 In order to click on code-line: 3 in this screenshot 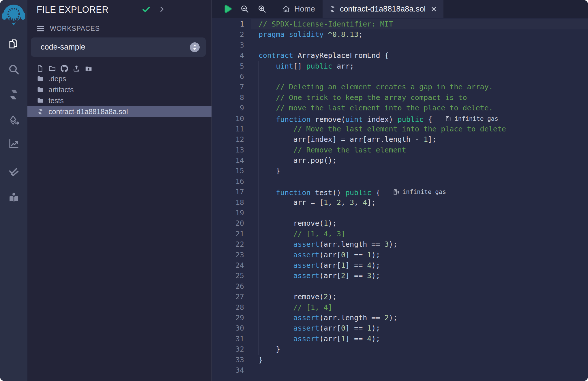, I will do `click(400, 45)`.